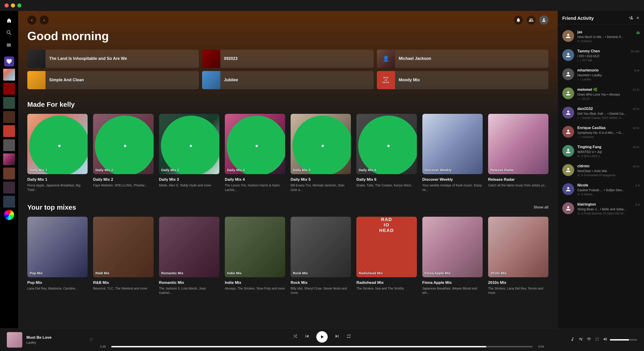 This screenshot has height=351, width=644. I want to click on lyrics-button, so click(572, 340).